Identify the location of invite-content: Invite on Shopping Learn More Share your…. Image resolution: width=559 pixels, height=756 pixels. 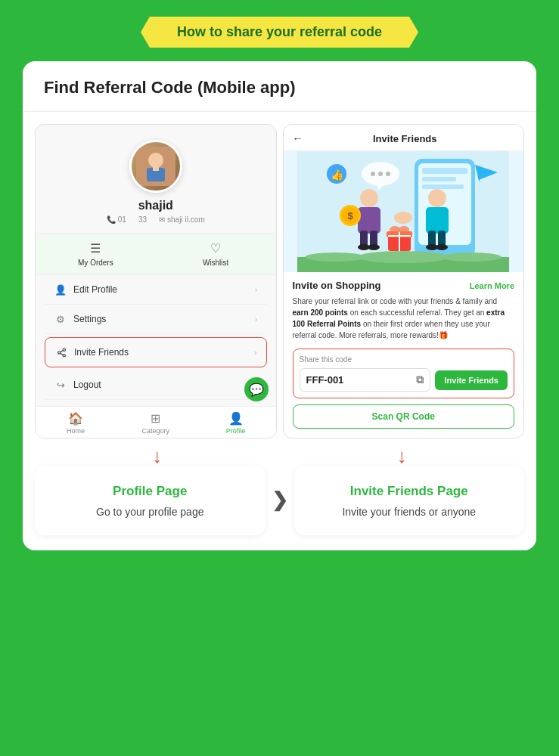
(404, 354).